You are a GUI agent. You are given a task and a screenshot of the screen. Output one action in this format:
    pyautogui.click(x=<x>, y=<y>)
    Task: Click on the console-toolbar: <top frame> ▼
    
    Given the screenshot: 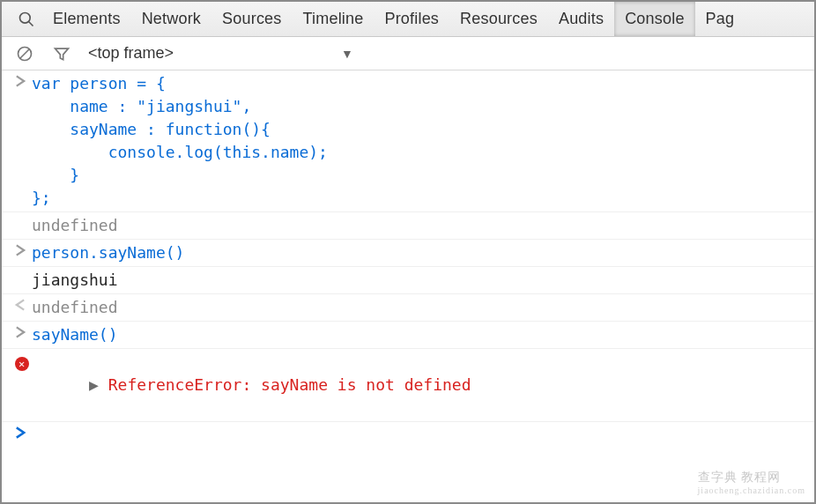 What is the action you would take?
    pyautogui.click(x=408, y=54)
    